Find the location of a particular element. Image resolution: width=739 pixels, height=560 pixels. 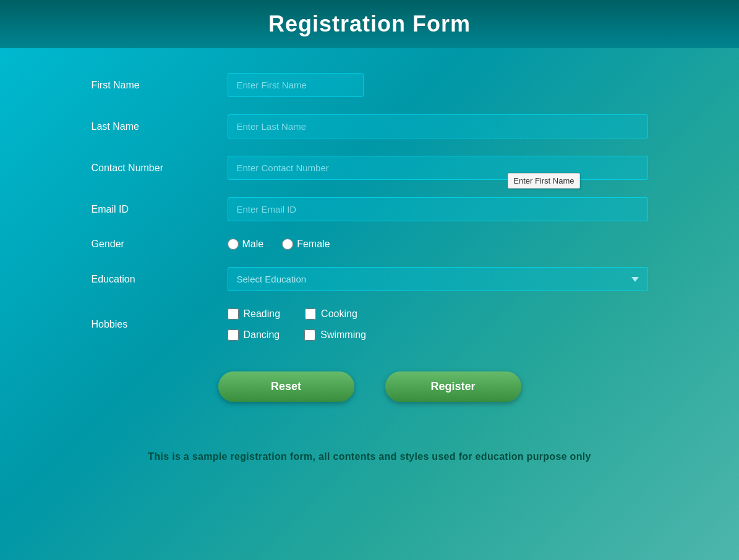

footer-note: This is a sample registration form, all … is located at coordinates (370, 457).